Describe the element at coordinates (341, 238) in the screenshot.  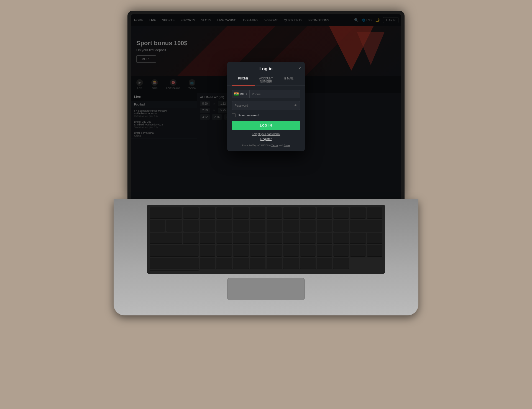
I see `key-p` at that location.